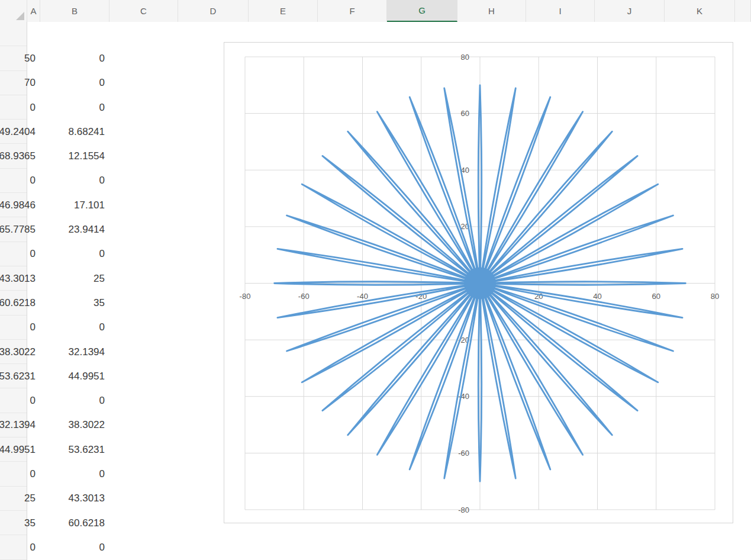 The image size is (751, 560). Describe the element at coordinates (72, 230) in the screenshot. I see `cell-C9: 23.9414` at that location.